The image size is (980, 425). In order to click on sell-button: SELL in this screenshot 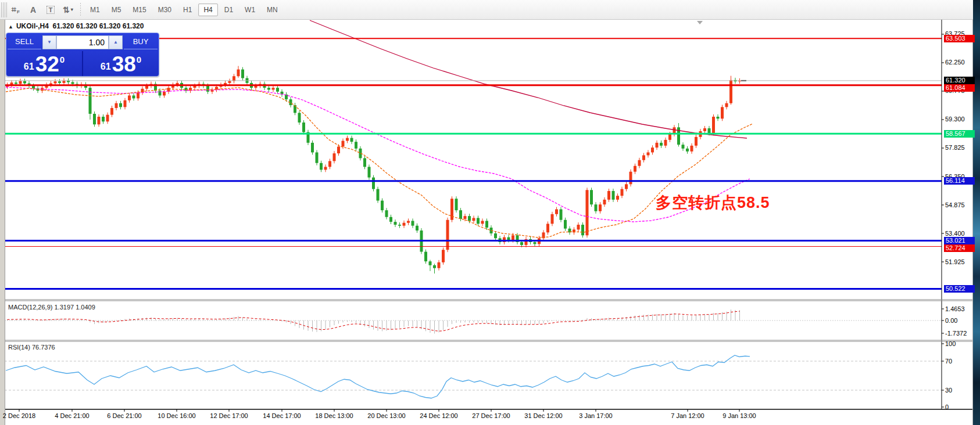, I will do `click(24, 42)`.